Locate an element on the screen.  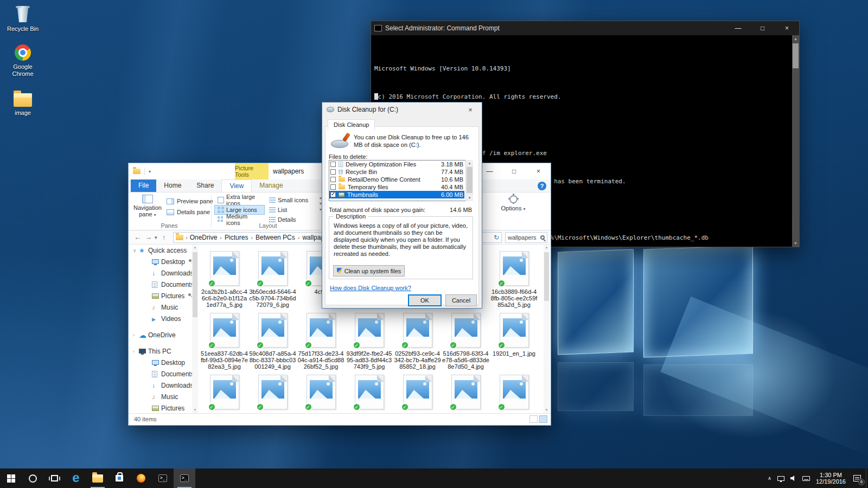
how-disk-cleanup-works-link: How does Disk Cleanup work? is located at coordinates (371, 288).